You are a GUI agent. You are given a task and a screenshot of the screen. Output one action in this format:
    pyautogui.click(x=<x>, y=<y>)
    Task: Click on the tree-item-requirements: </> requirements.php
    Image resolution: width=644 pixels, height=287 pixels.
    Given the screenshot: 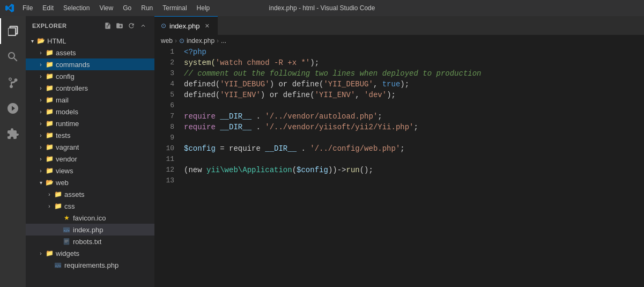 What is the action you would take?
    pyautogui.click(x=90, y=265)
    